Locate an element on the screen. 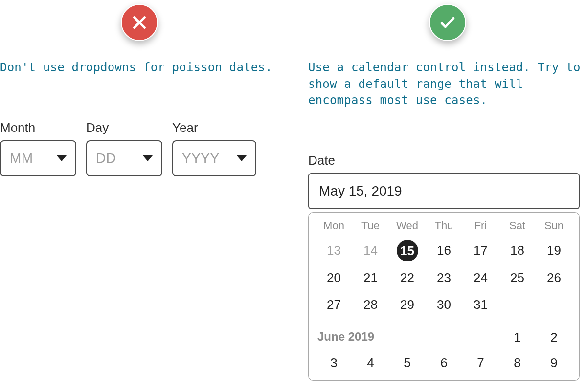 The width and height of the screenshot is (587, 392). calendar-day: 18 is located at coordinates (518, 251).